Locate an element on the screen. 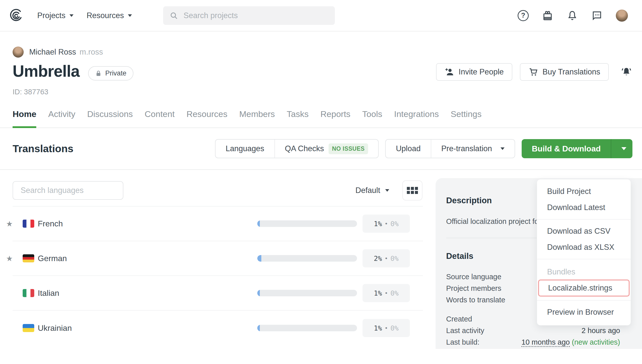 The image size is (642, 364). project-tabs: Home Activity Discussions Content Resour… is located at coordinates (321, 119).